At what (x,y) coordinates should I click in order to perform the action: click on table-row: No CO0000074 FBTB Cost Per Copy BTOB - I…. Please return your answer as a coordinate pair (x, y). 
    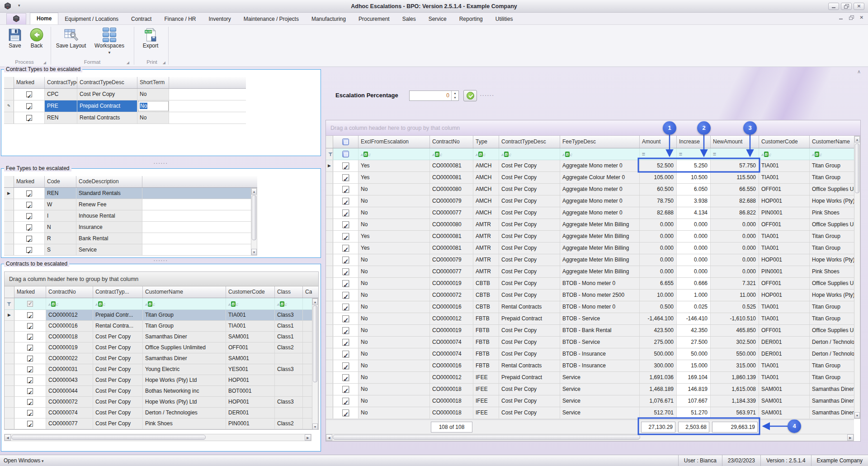
    Looking at the image, I should click on (593, 354).